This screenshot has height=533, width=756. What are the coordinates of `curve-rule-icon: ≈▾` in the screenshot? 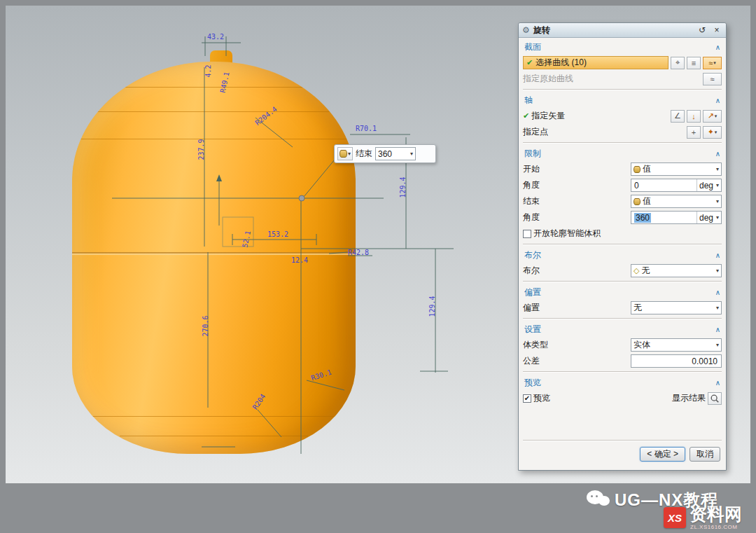 It's located at (713, 63).